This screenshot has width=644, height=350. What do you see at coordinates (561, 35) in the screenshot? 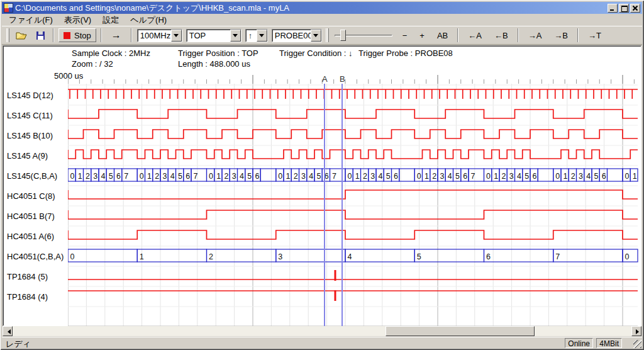
I see `move-b-right-button: →B` at bounding box center [561, 35].